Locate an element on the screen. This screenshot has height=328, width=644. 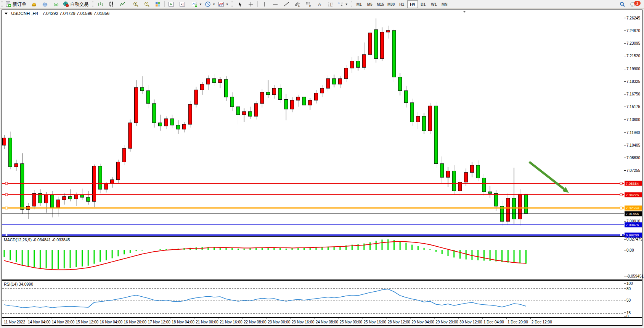
periods-button: ▼ is located at coordinates (210, 4).